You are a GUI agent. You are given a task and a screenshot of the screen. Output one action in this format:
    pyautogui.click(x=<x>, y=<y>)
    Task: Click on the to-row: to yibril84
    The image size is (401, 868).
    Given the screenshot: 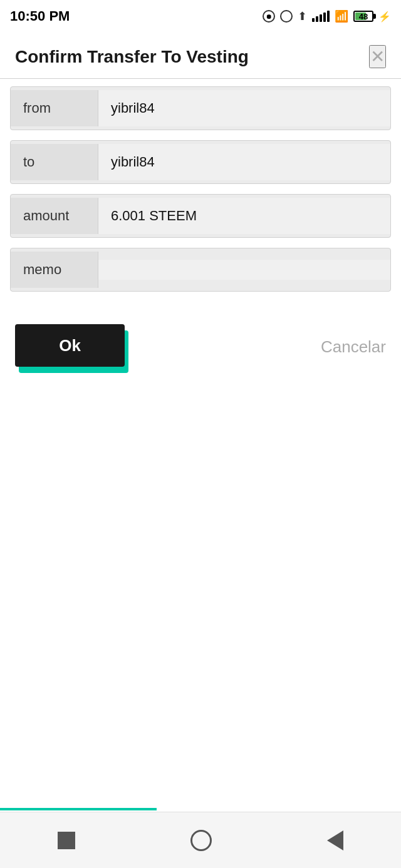 What is the action you would take?
    pyautogui.click(x=200, y=162)
    